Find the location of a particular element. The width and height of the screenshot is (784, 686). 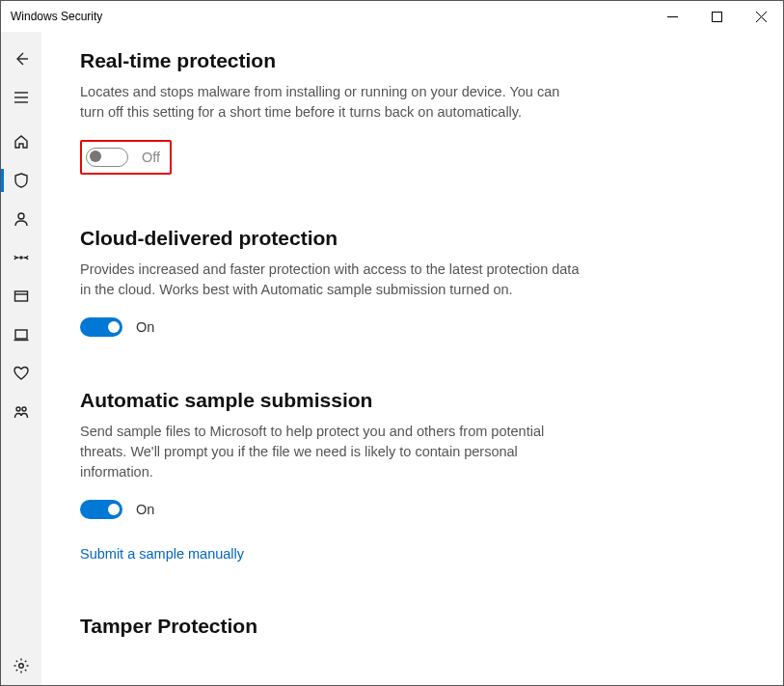

nav-settings is located at coordinates (21, 666).